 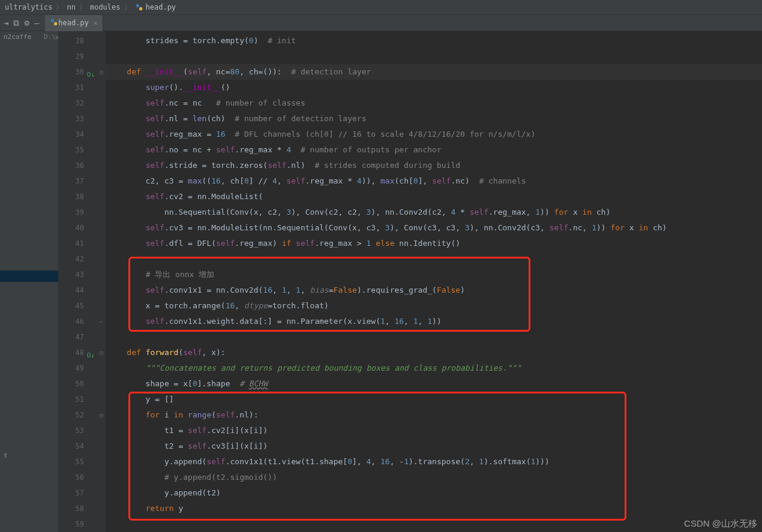 I want to click on breadcrumb-part: ultralytics, so click(x=29, y=7).